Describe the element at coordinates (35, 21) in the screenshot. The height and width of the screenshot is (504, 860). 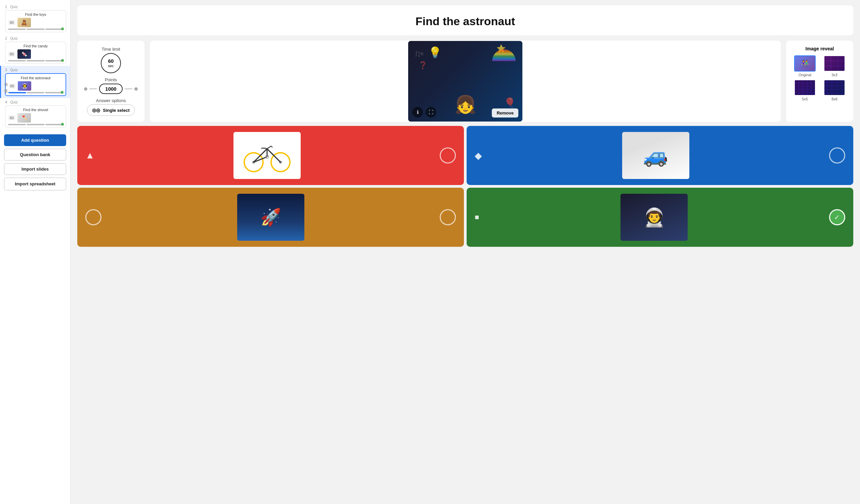
I see `sidebar-card-1: Find the toys 60 🧸` at that location.